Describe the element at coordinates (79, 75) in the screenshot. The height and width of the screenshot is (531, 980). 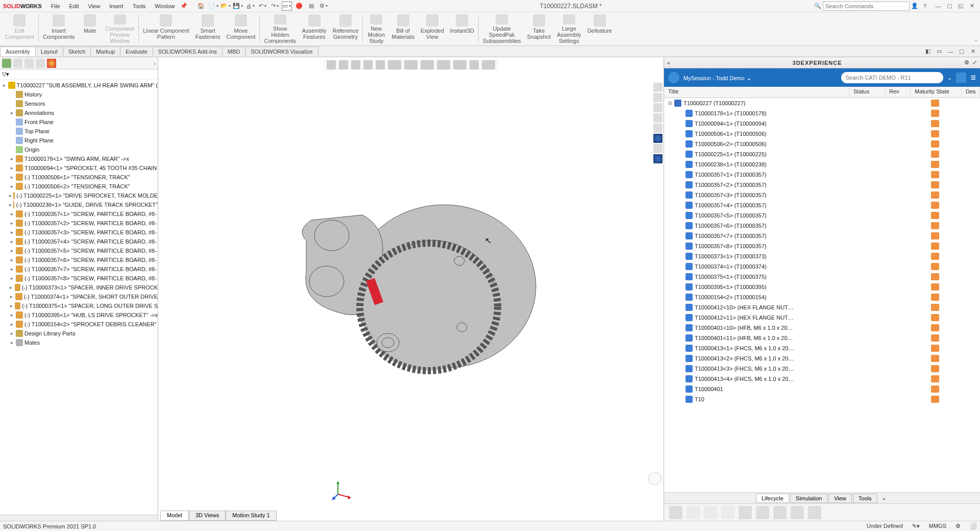
I see `fm-filter-row: ▽▾` at that location.